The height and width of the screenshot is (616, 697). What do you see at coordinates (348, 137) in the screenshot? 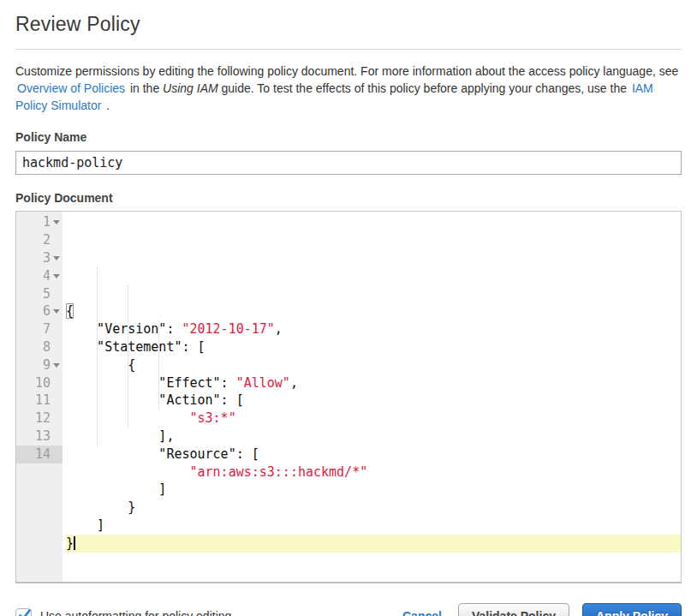
I see `policy-name-label: Policy Name` at bounding box center [348, 137].